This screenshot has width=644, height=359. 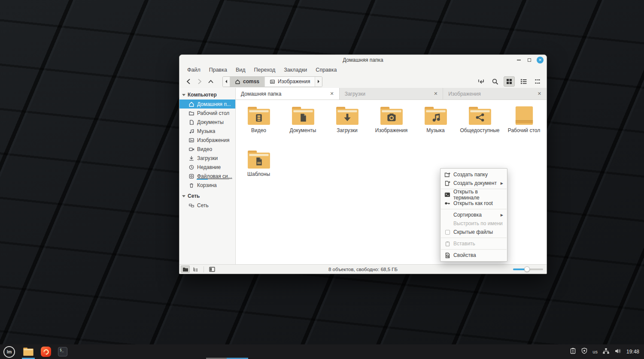 I want to click on toolbar: comss Изображения, so click(x=363, y=81).